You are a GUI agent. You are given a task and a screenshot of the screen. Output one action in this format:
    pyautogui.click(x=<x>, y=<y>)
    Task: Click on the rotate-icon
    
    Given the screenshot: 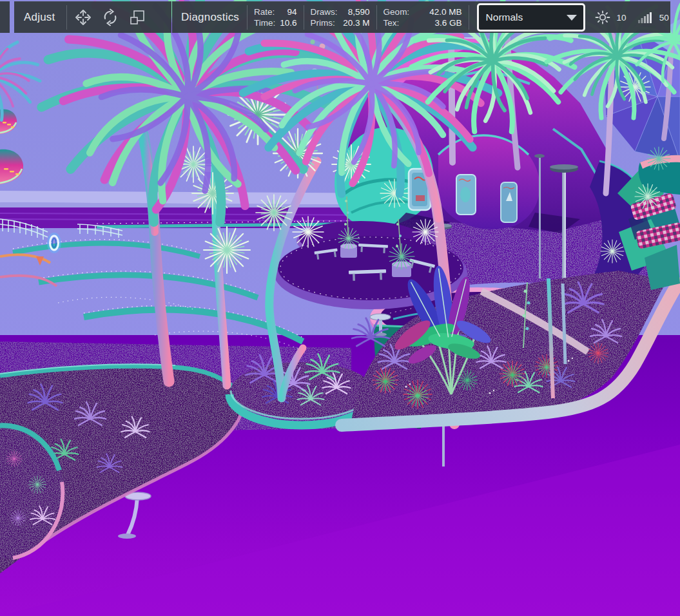 What is the action you would take?
    pyautogui.click(x=110, y=17)
    